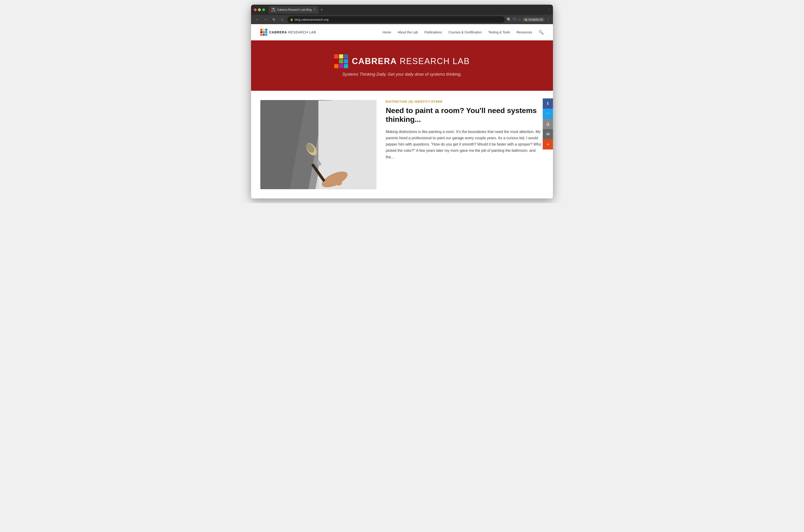 The height and width of the screenshot is (532, 804). Describe the element at coordinates (548, 104) in the screenshot. I see `facebook-icon: f` at that location.